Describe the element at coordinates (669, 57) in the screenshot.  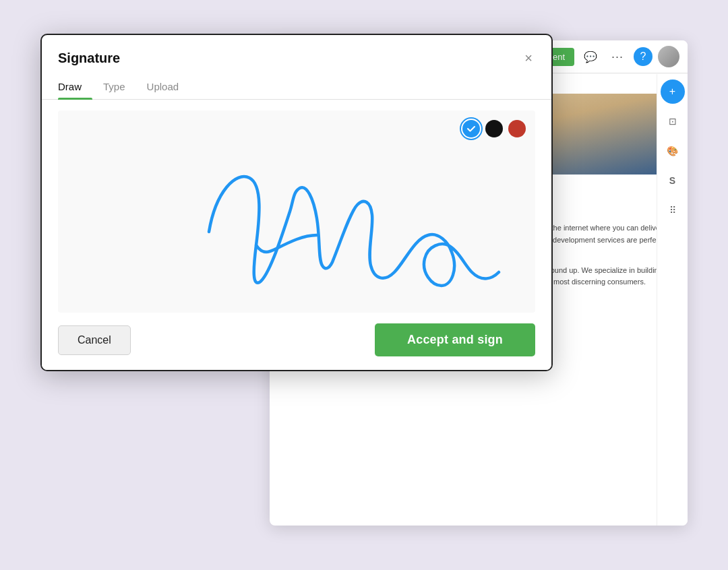
I see `user-avatar` at that location.